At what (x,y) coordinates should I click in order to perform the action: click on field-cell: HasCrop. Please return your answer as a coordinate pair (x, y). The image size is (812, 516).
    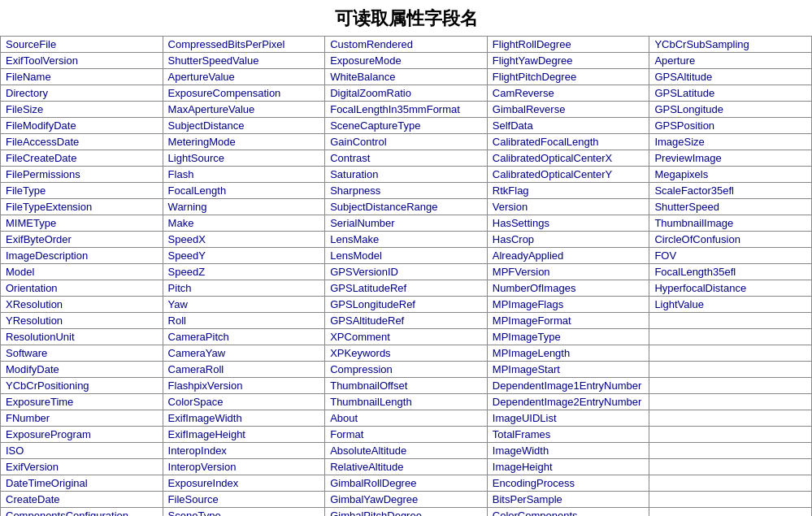
    Looking at the image, I should click on (569, 240).